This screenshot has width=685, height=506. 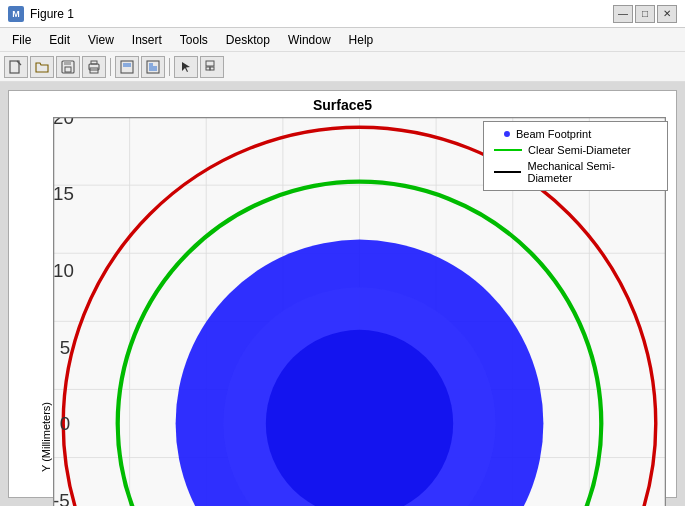 What do you see at coordinates (68, 67) in the screenshot?
I see `toolbar-save` at bounding box center [68, 67].